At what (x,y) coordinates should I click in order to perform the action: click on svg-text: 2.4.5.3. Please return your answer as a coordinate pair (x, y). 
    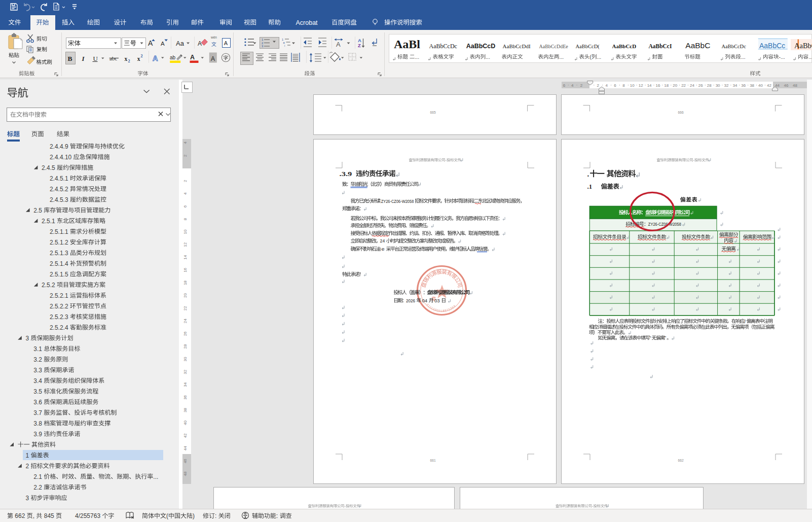
    Looking at the image, I should click on (60, 200).